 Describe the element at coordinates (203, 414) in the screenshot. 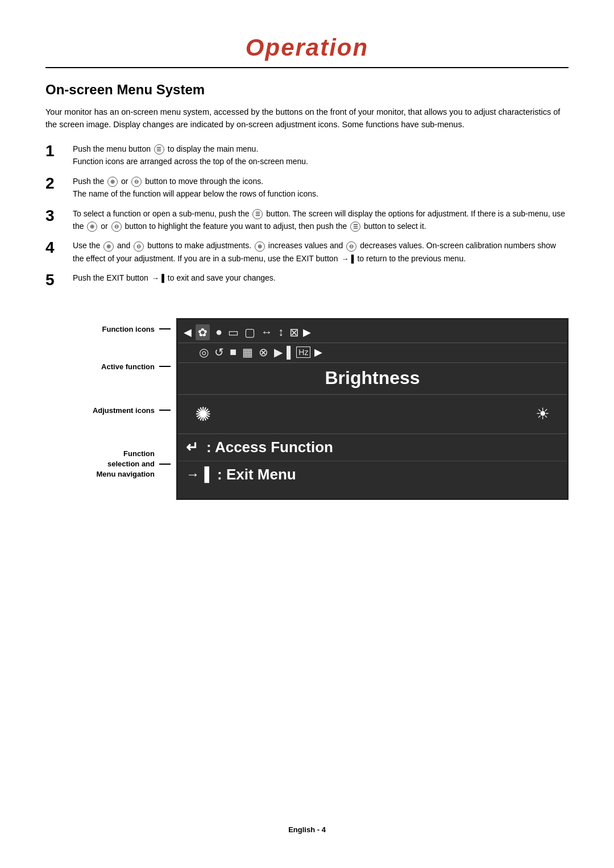

I see `sun-icon-left: ✺` at that location.